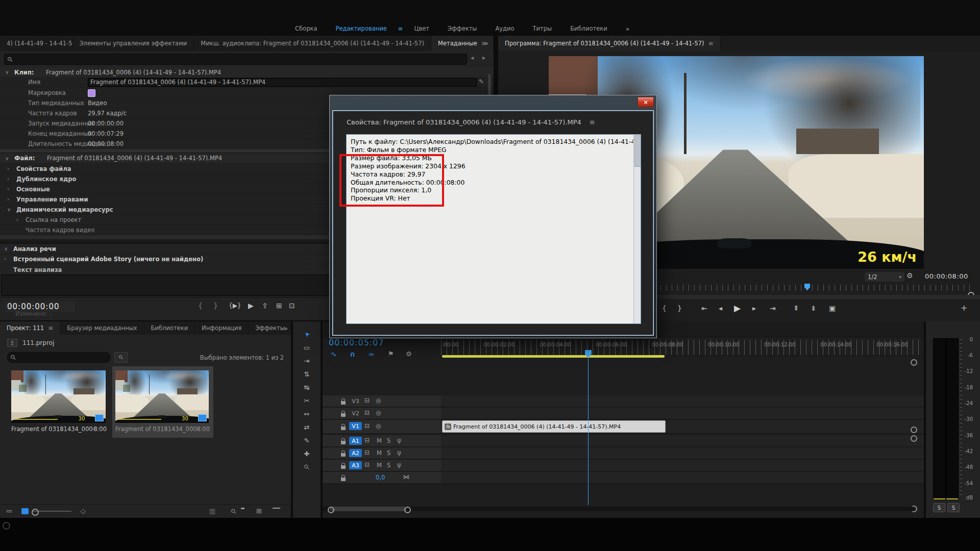  What do you see at coordinates (554, 427) in the screenshot?
I see `timeline-clip: fx Fragment of 03181434_0006 (4) (14-41-…` at bounding box center [554, 427].